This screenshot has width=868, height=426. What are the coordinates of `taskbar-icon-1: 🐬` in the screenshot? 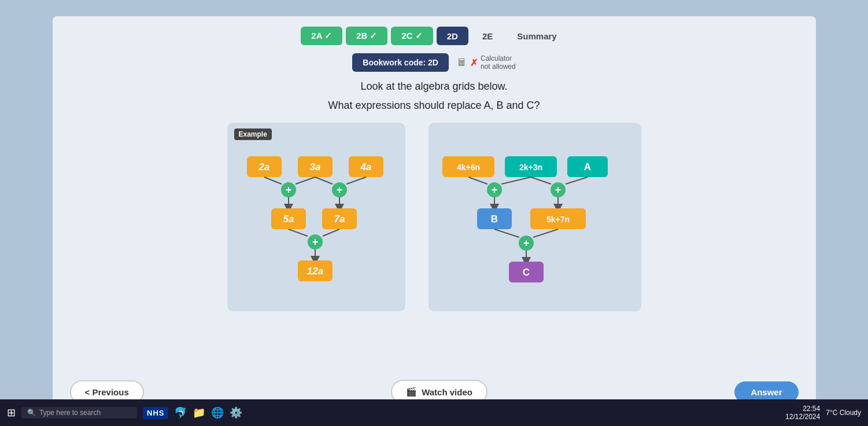 It's located at (180, 413).